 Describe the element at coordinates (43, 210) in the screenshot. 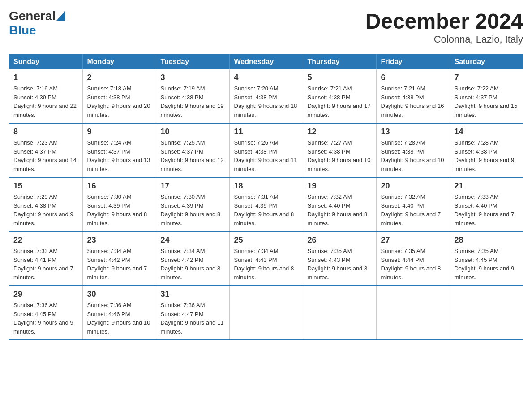

I see `day-info: Sunrise: 7:29 AMSunset: 4:38 PMDaylight:…` at that location.